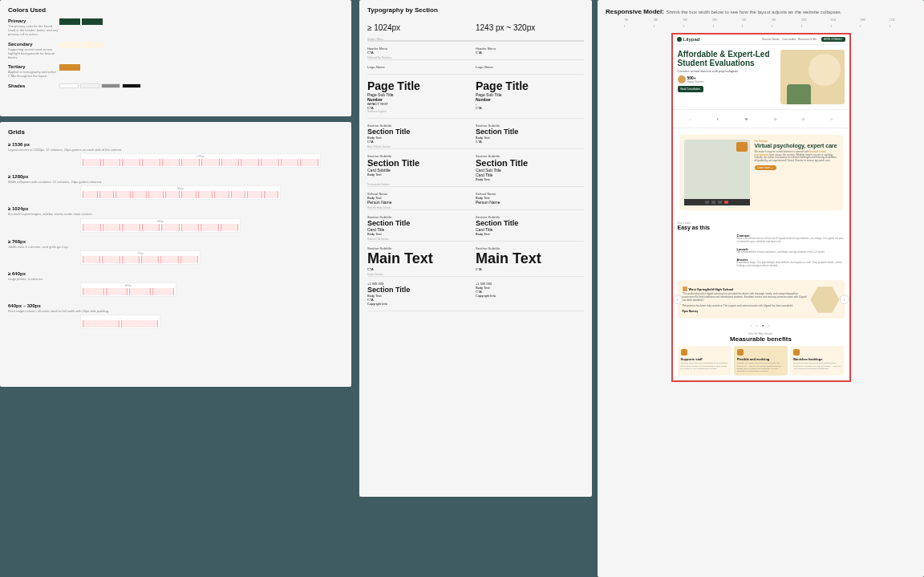 The image size is (924, 577). I want to click on share-icon, so click(720, 202).